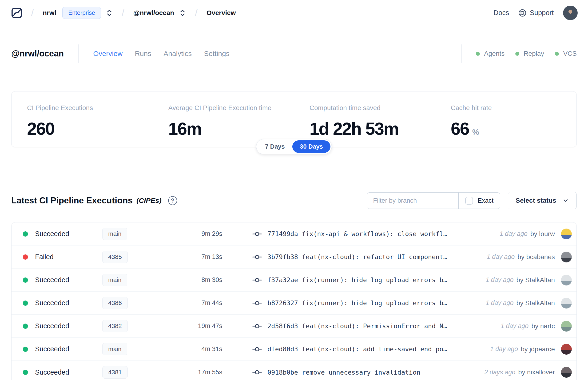  What do you see at coordinates (510, 108) in the screenshot?
I see `stat-label: Cache hit rate` at bounding box center [510, 108].